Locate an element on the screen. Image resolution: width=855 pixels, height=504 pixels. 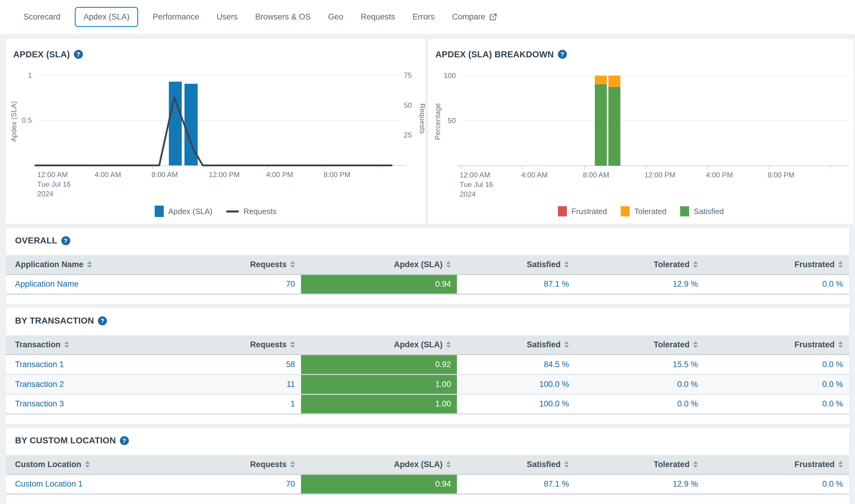
custom-location-link: Custom Location 1 is located at coordinates (49, 484).